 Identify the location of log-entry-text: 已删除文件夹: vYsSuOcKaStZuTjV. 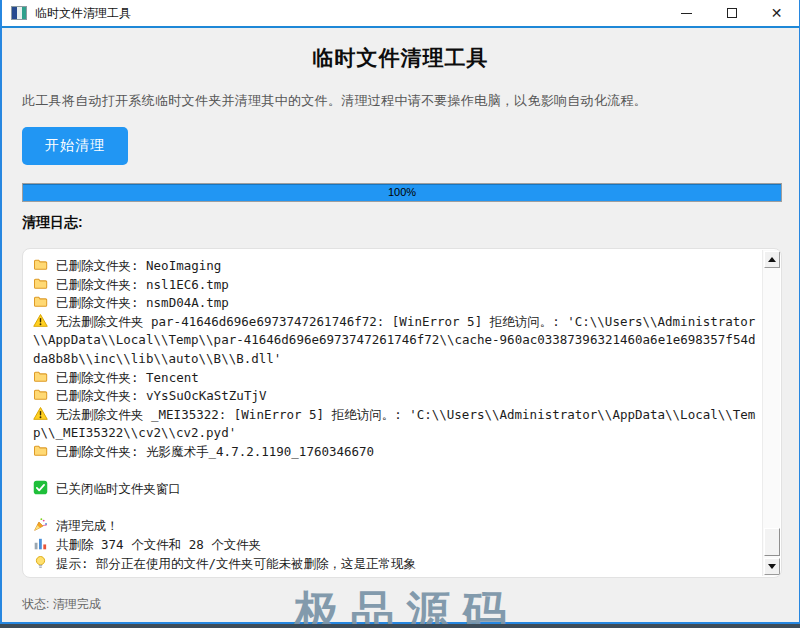
(161, 396).